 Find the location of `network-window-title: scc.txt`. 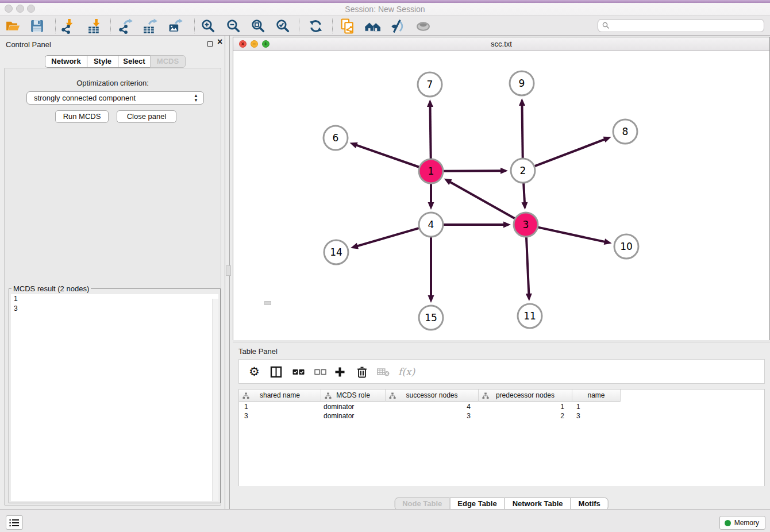

network-window-title: scc.txt is located at coordinates (501, 44).